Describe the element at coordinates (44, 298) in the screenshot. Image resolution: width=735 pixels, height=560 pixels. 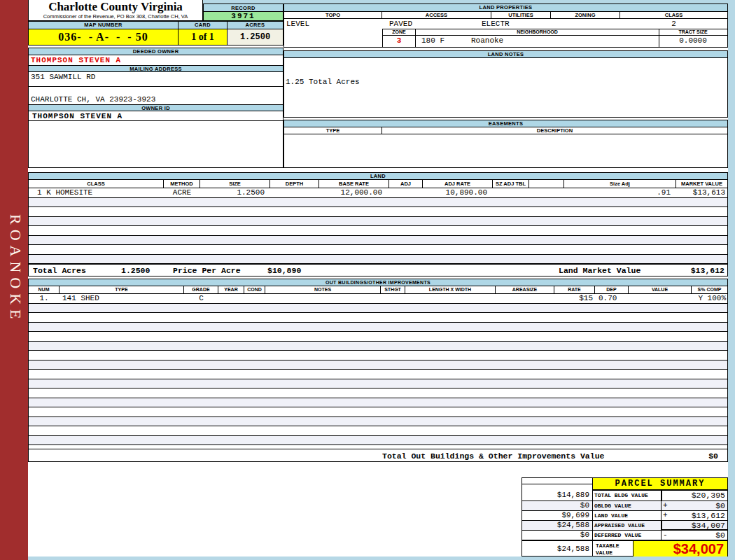
I see `ob-row-num: 1.` at that location.